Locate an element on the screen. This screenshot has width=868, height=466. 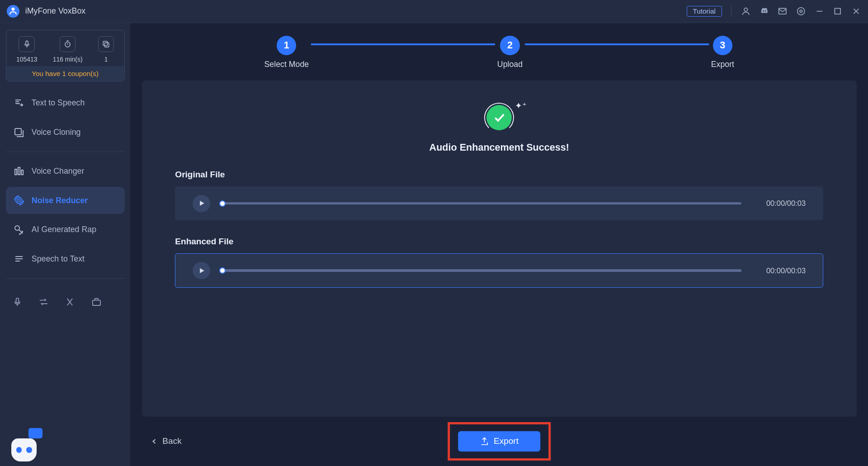
original-section: Original File 00:00/00:03 is located at coordinates (499, 195).